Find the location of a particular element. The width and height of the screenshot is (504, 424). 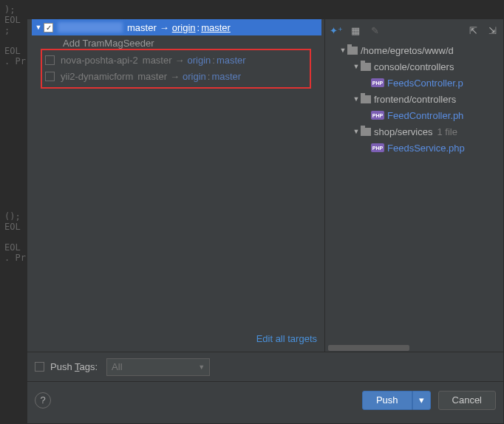

push-button: Push is located at coordinates (387, 400).